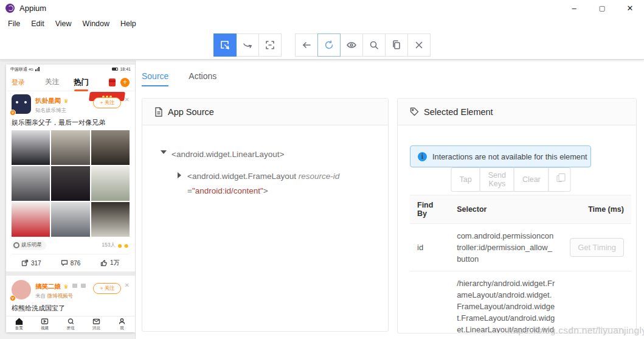 The width and height of the screenshot is (644, 339). I want to click on caret-right-icon, so click(182, 184).